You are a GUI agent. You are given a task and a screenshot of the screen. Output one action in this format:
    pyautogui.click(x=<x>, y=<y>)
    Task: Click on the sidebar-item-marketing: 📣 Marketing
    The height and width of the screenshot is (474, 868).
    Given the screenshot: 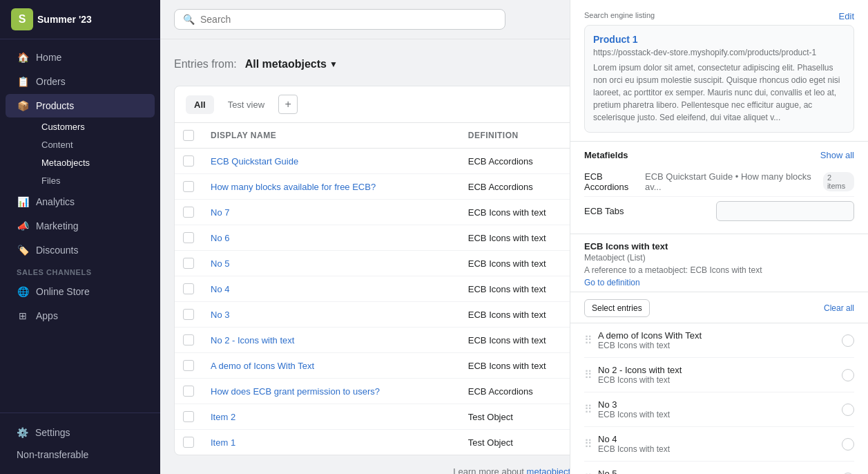 What is the action you would take?
    pyautogui.click(x=80, y=226)
    